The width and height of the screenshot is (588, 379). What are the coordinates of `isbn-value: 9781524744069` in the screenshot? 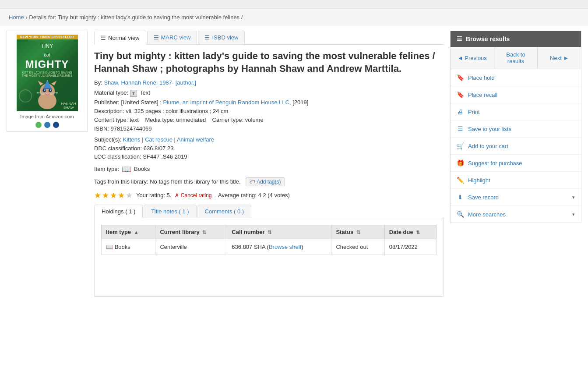 It's located at (131, 129).